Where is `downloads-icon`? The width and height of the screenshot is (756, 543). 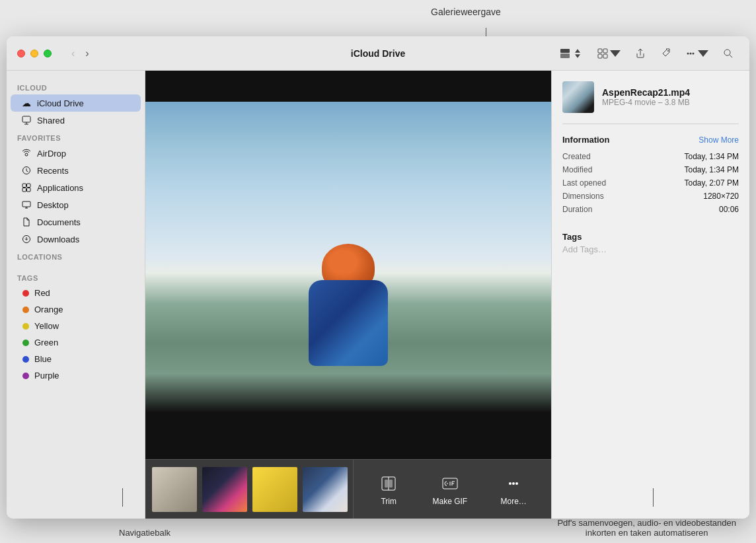 downloads-icon is located at coordinates (26, 239).